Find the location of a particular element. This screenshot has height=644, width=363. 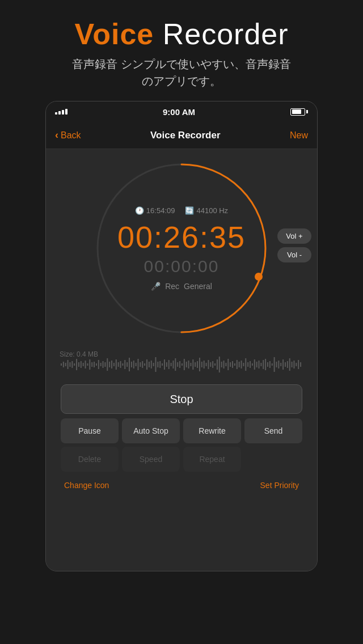

set-priority-link: Set Priority is located at coordinates (280, 485).